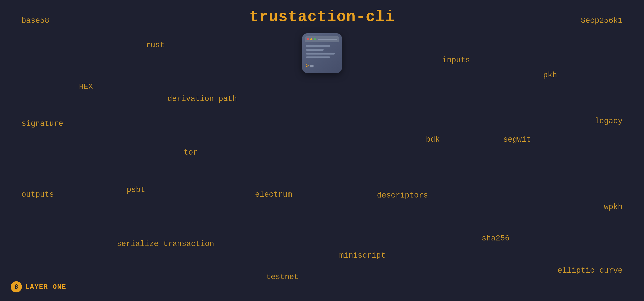  Describe the element at coordinates (166, 244) in the screenshot. I see `tag-serialize-transaction: serialize transaction` at that location.